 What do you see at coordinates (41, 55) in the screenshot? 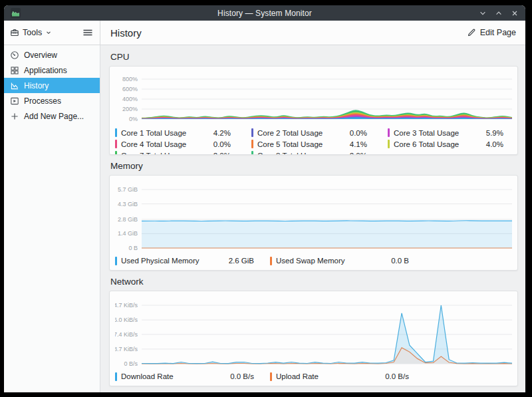
I see `sidebar-item-label: Overview` at bounding box center [41, 55].